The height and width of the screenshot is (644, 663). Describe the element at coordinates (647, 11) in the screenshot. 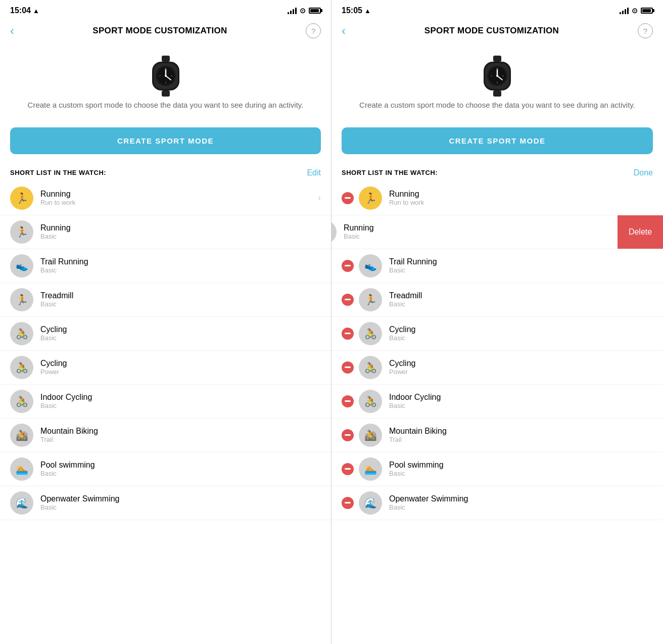

I see `battery-icon` at that location.